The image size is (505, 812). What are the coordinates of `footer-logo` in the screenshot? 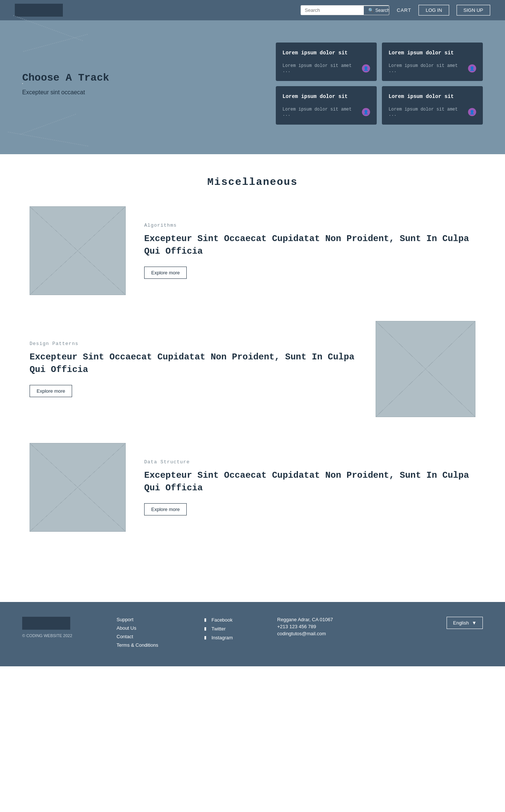 It's located at (46, 623).